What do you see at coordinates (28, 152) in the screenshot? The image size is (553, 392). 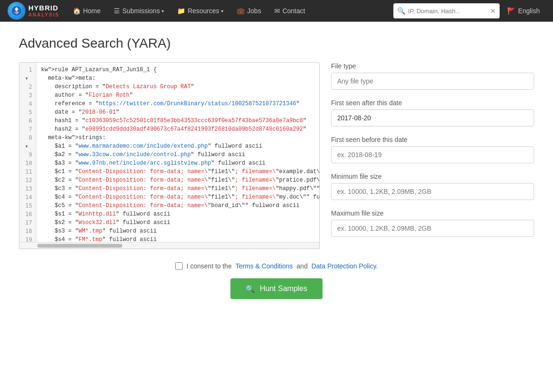 I see `line-numbers: 1▾2345678▾910111213141516171819202122232…` at bounding box center [28, 152].